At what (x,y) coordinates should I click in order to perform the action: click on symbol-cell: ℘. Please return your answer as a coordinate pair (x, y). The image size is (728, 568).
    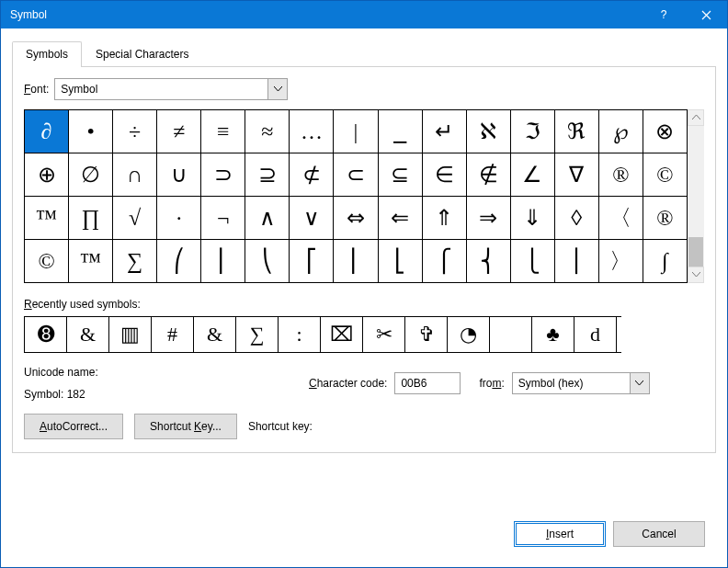
    Looking at the image, I should click on (621, 132).